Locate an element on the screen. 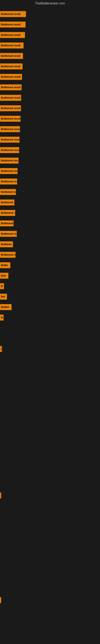 The height and width of the screenshot is (644, 100). bar-row: Bottleneck r is located at coordinates (50, 224).